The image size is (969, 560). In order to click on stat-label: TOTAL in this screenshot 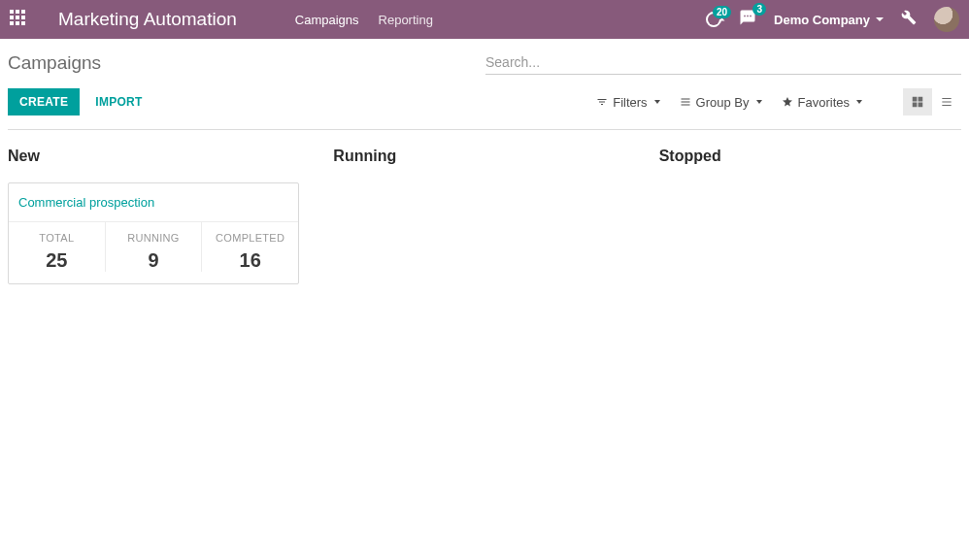, I will do `click(56, 238)`.